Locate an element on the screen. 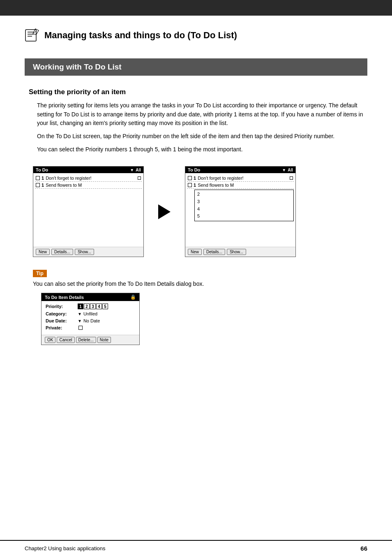 The image size is (392, 556). palm-row-right-1: 1 Don't forget to register! is located at coordinates (240, 178).